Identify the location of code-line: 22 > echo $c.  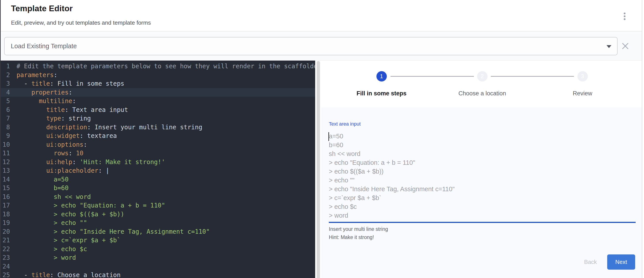
(158, 249).